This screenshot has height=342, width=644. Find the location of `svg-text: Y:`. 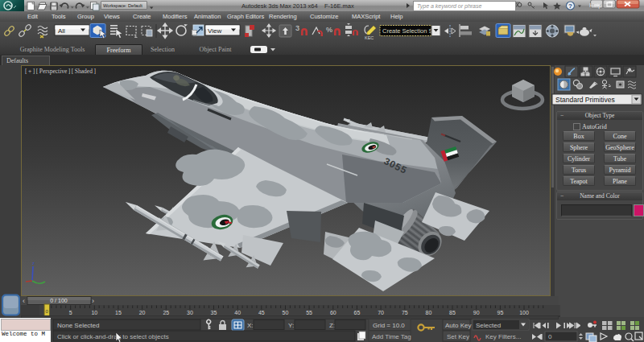

svg-text: Y: is located at coordinates (291, 325).